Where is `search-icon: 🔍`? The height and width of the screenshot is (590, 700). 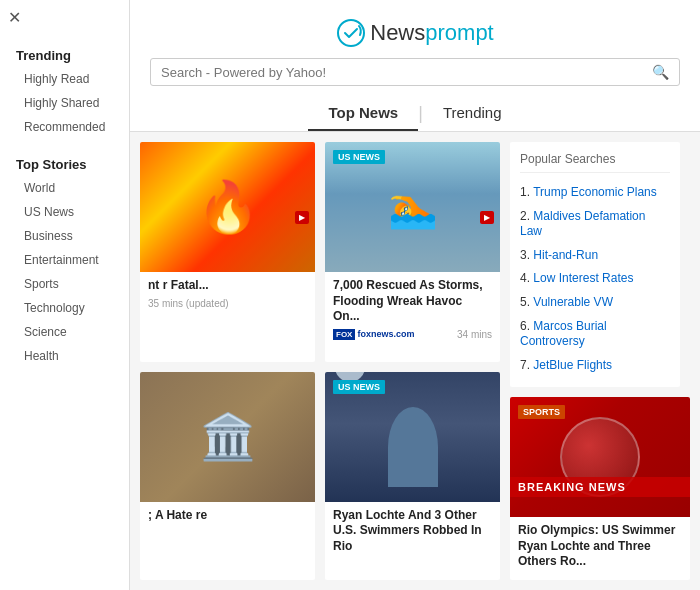 search-icon: 🔍 is located at coordinates (660, 72).